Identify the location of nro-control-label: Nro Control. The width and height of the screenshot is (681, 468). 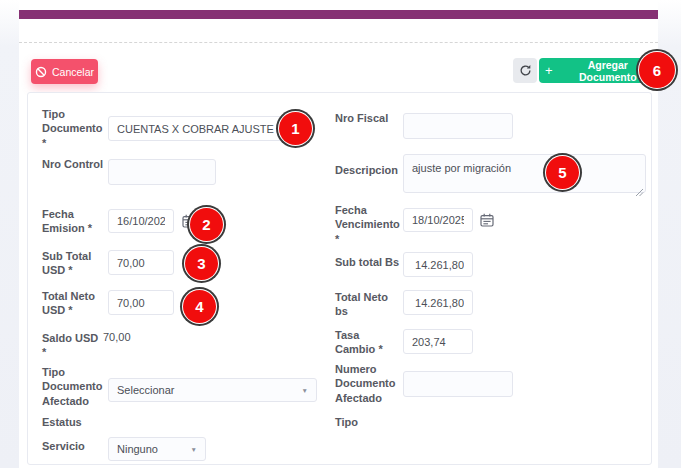
(73, 164).